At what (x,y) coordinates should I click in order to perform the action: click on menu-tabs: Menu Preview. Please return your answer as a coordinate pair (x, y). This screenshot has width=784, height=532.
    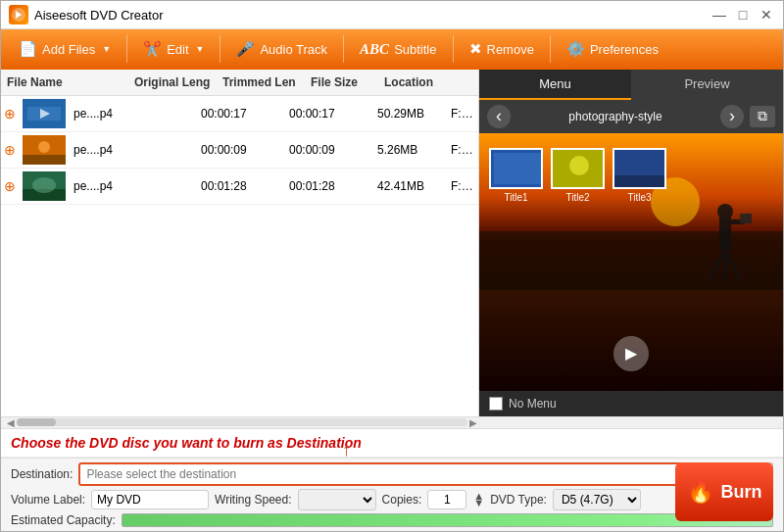
    Looking at the image, I should click on (631, 84).